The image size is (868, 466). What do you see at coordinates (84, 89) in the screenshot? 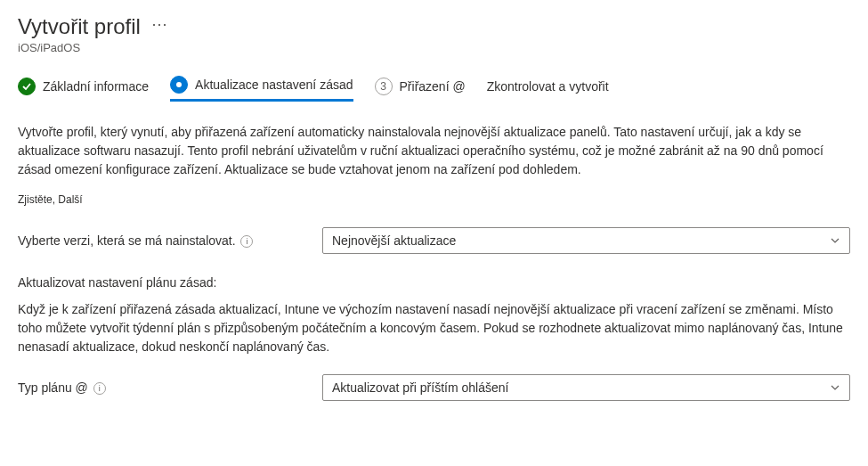
I see `step-basics: Základní informace` at bounding box center [84, 89].